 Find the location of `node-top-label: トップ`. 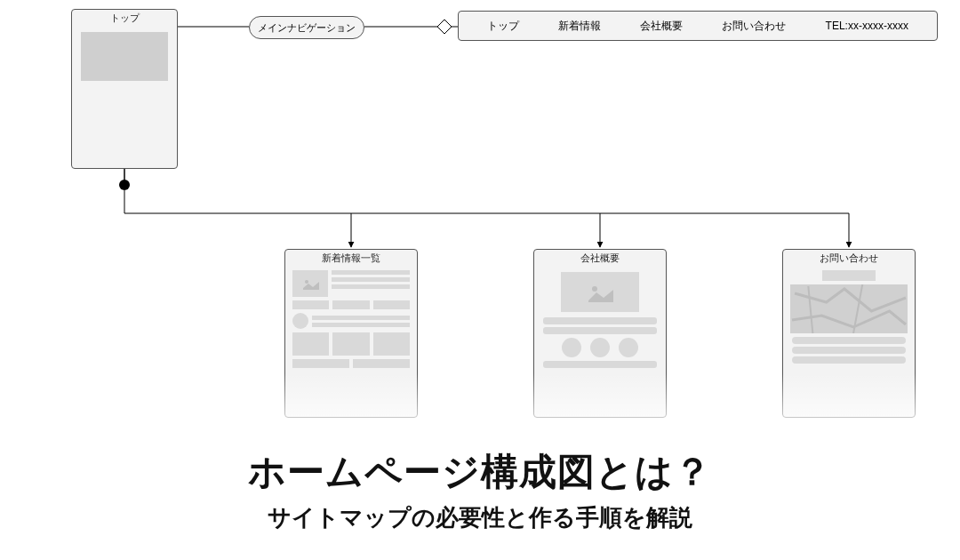

node-top-label: トップ is located at coordinates (124, 18).